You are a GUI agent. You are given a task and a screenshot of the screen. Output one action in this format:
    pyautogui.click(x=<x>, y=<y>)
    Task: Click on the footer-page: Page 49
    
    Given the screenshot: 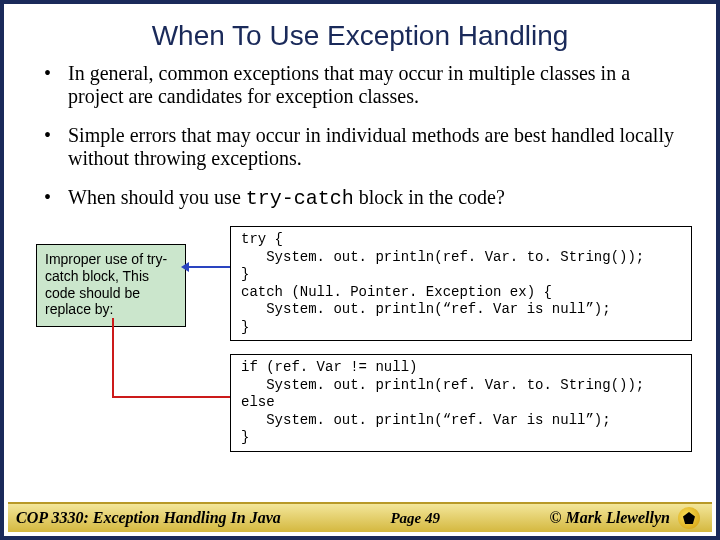 What is the action you would take?
    pyautogui.click(x=415, y=518)
    